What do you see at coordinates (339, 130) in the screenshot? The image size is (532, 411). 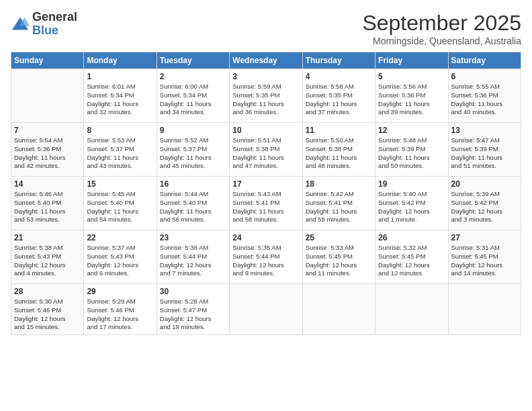 I see `day-number: 11` at bounding box center [339, 130].